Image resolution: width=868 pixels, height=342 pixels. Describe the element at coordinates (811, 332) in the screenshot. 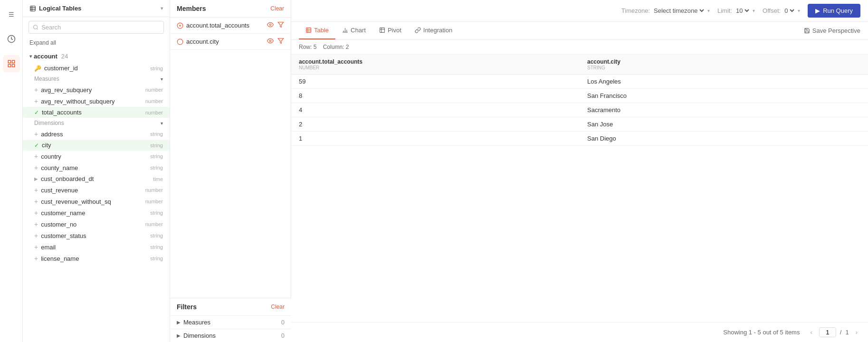

I see `prev-page-btn: ‹` at that location.